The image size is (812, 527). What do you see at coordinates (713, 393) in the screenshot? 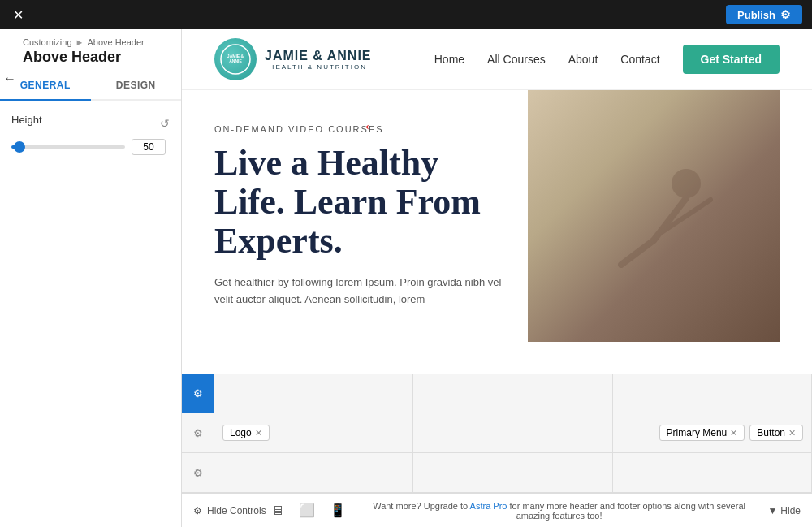
I see `builder-cell-1-right` at bounding box center [713, 393].